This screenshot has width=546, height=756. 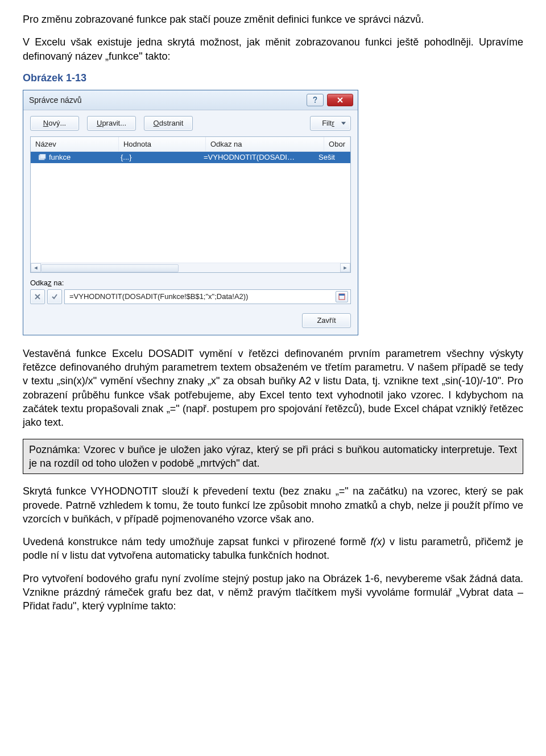 What do you see at coordinates (38, 297) in the screenshot?
I see `cancel-edit-button` at bounding box center [38, 297].